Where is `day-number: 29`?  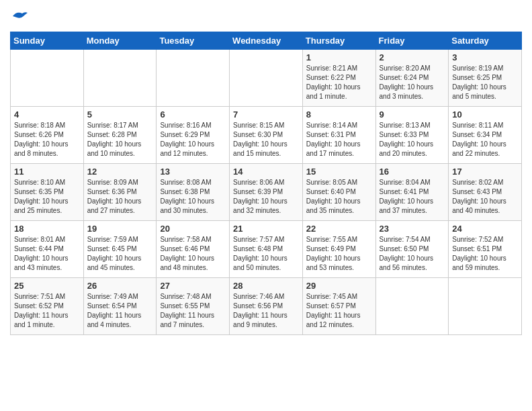 day-number: 29 is located at coordinates (339, 286).